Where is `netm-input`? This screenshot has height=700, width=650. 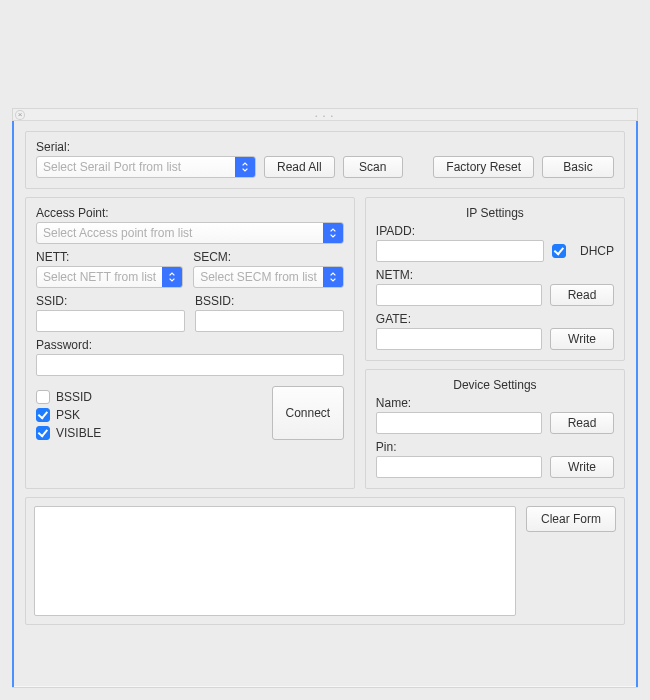 netm-input is located at coordinates (459, 295).